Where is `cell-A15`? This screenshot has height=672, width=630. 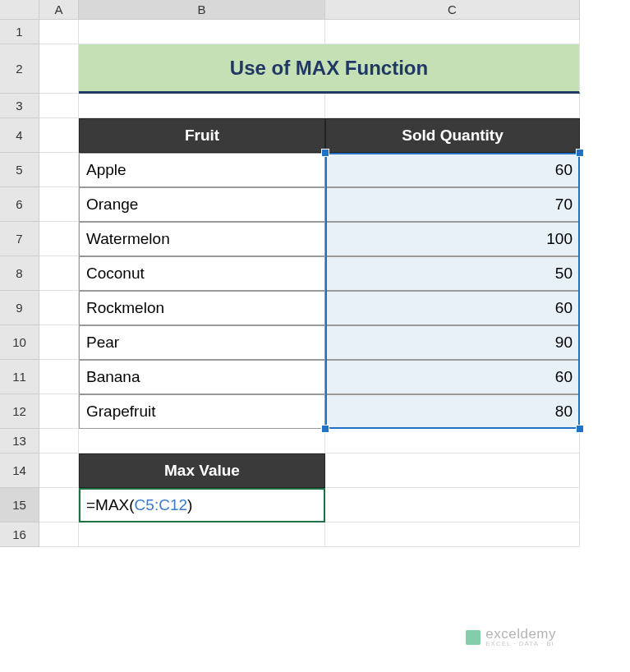 cell-A15 is located at coordinates (59, 505).